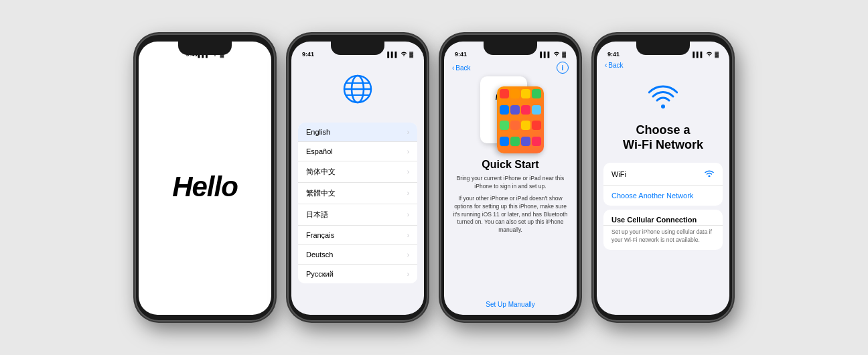 The width and height of the screenshot is (868, 355). What do you see at coordinates (706, 54) in the screenshot?
I see `status-icons-4: ▌▌▌ ▓` at bounding box center [706, 54].